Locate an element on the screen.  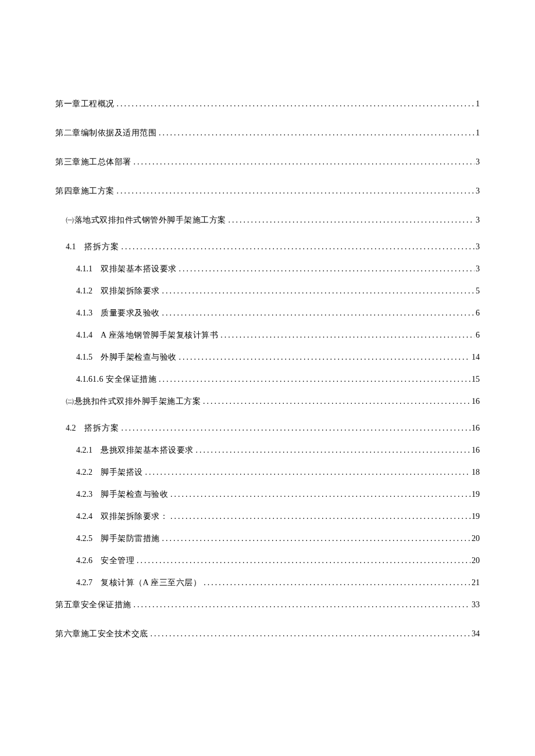
toc-entry: 4.1.4A 座落地钢管脚手架复核计算书6 is located at coordinates (268, 335).